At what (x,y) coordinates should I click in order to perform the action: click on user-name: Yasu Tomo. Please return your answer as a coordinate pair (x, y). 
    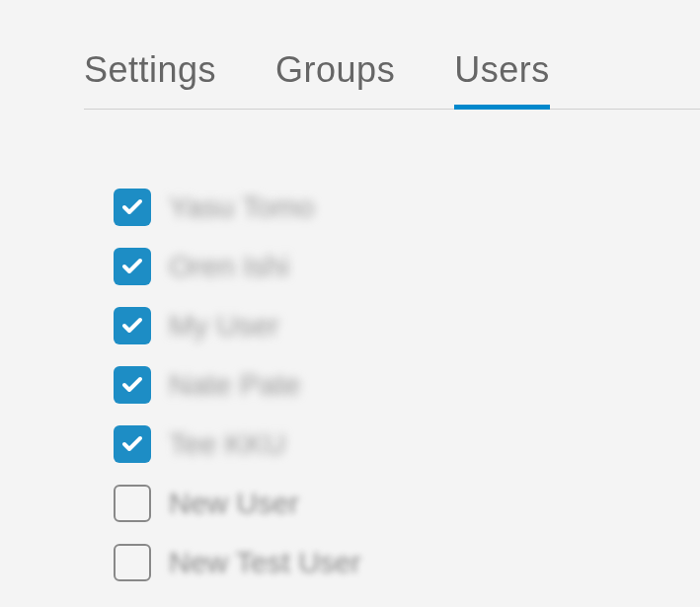
    Looking at the image, I should click on (241, 207).